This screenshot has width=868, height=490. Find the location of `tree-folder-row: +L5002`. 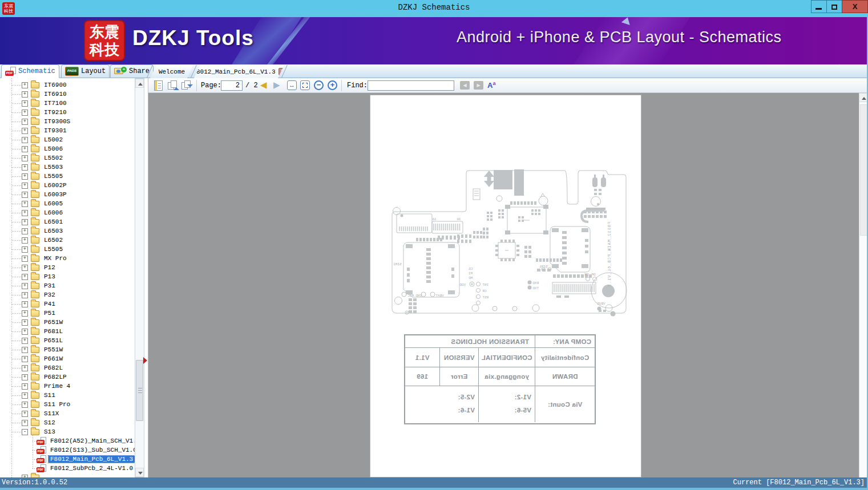

tree-folder-row: +L5002 is located at coordinates (67, 140).